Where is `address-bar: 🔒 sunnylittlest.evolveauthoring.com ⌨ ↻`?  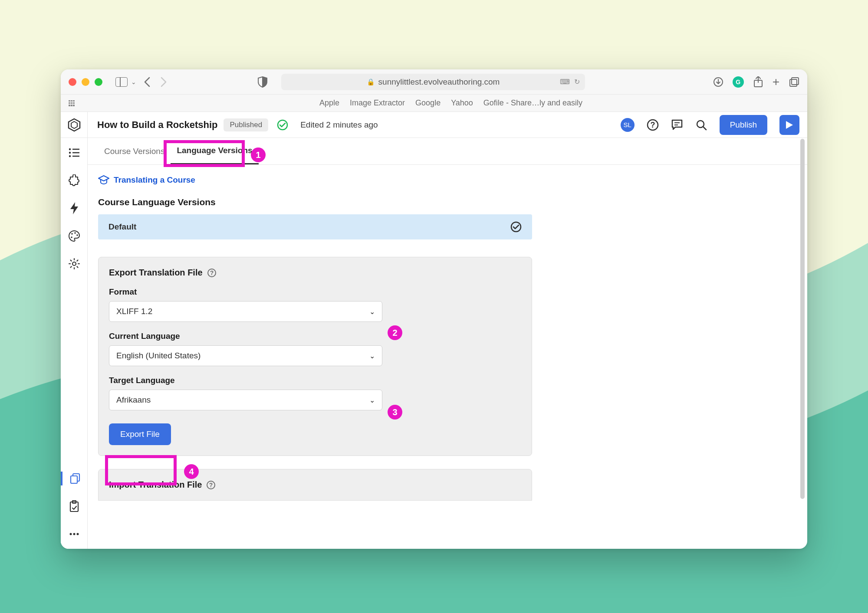
address-bar: 🔒 sunnylittlest.evolveauthoring.com ⌨ ↻ is located at coordinates (433, 82).